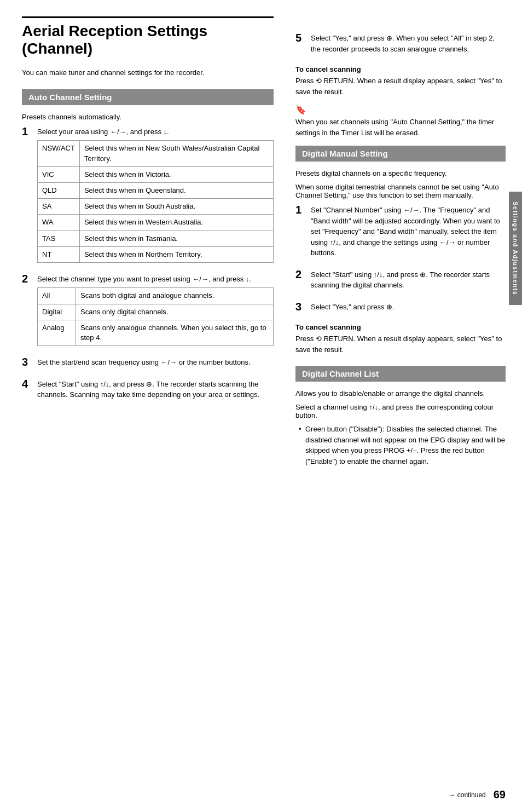 The height and width of the screenshot is (812, 522). What do you see at coordinates (401, 153) in the screenshot?
I see `digital-manual-section-header: Digital Manual Setting` at bounding box center [401, 153].